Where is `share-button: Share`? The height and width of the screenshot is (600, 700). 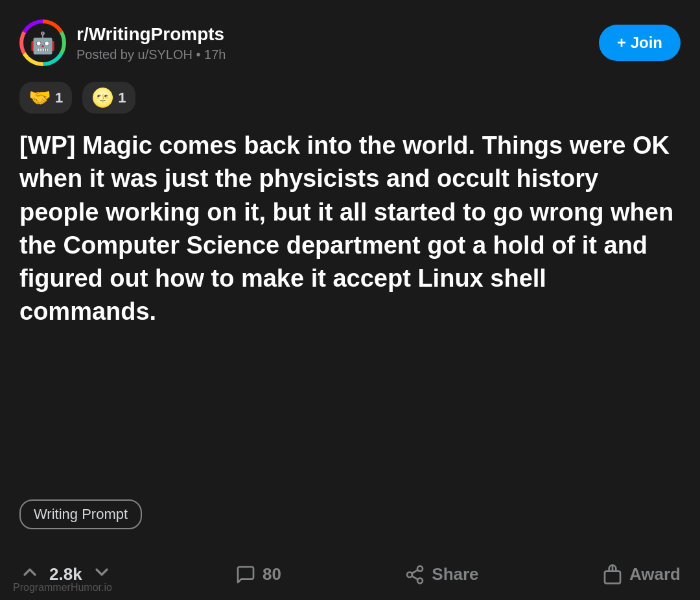 share-button: Share is located at coordinates (441, 575).